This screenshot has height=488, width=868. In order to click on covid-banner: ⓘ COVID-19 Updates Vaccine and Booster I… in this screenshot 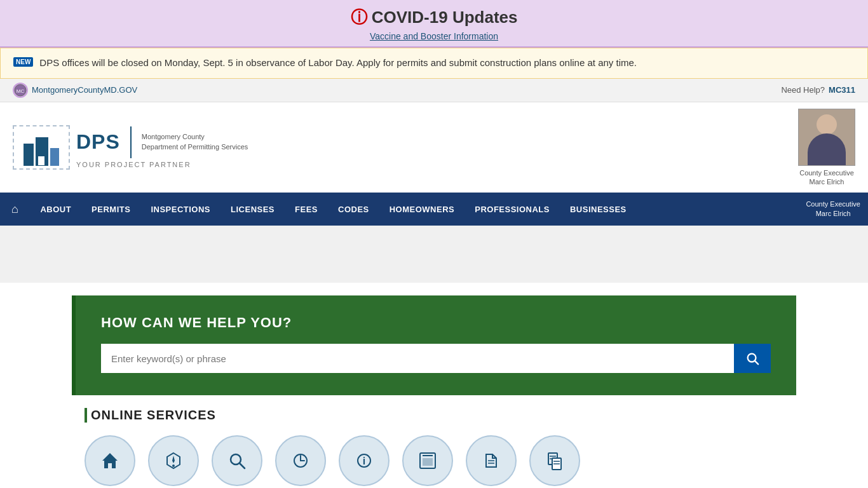, I will do `click(434, 24)`.